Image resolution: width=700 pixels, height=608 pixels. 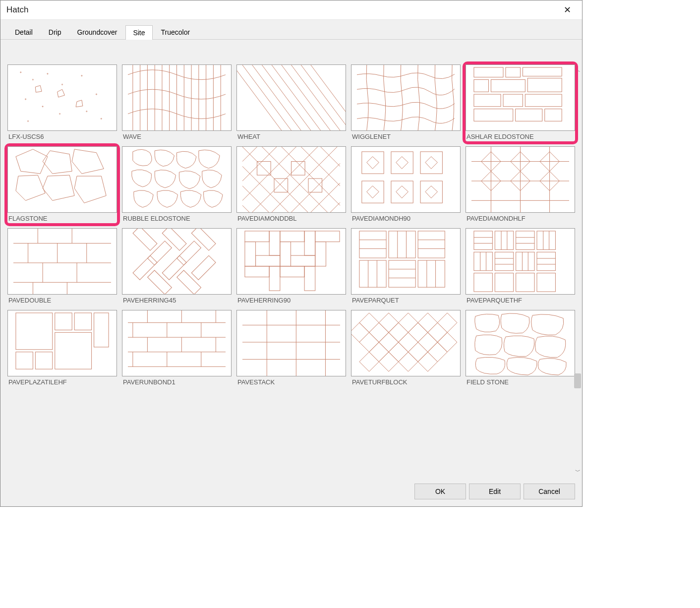 What do you see at coordinates (175, 32) in the screenshot?
I see `tab-truecolor: Truecolor` at bounding box center [175, 32].